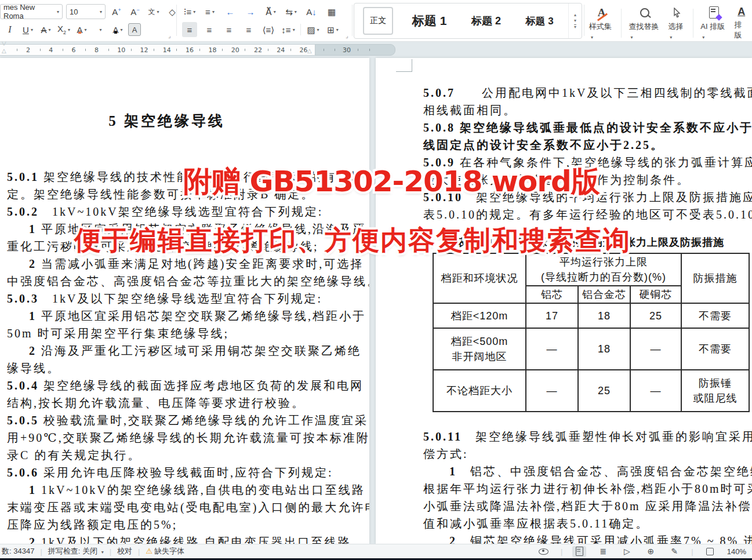 This screenshot has width=752, height=560. What do you see at coordinates (677, 23) in the screenshot?
I see `select-button: 选择▾` at bounding box center [677, 23].